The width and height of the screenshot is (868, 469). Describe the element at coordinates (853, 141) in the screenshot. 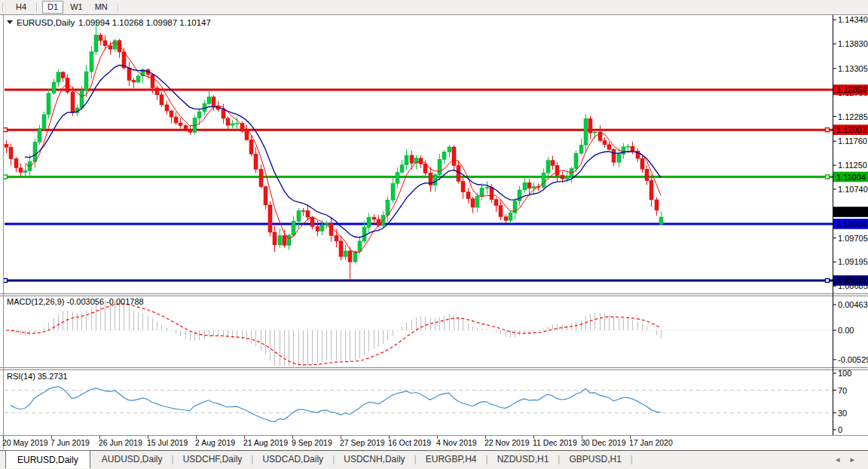

I see `price-tick-label: 1.11760` at that location.